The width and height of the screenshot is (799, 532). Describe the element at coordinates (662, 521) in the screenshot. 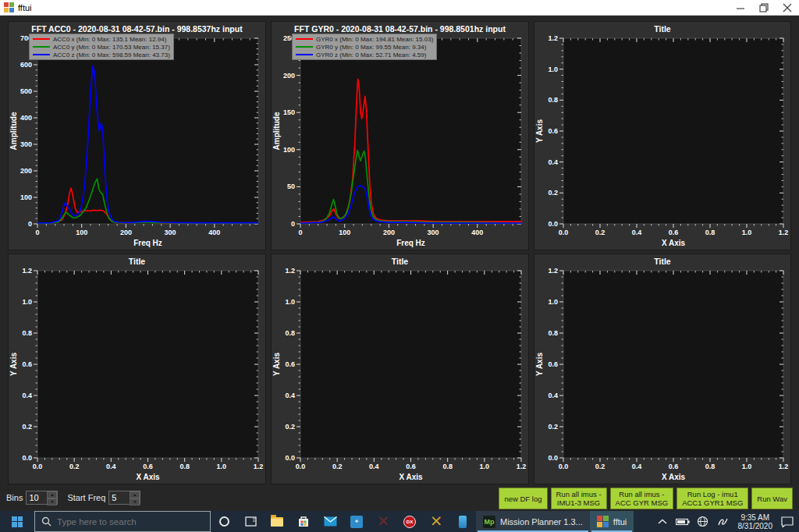

I see `tray-chevron-icon` at that location.